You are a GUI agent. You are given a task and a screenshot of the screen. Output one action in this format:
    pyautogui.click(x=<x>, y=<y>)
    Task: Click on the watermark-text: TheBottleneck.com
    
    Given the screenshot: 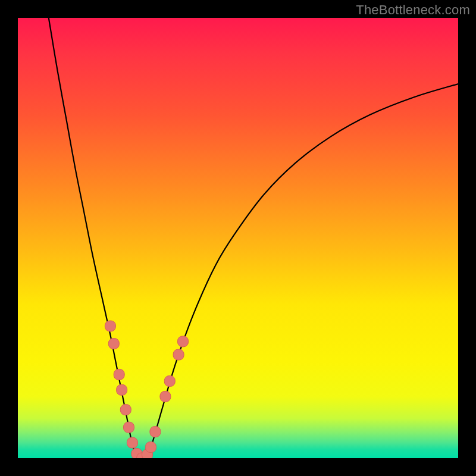 What is the action you would take?
    pyautogui.click(x=413, y=10)
    